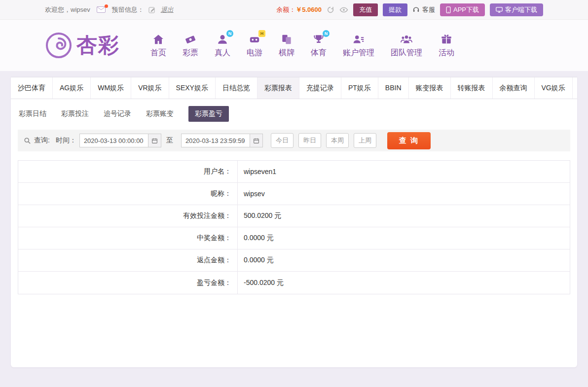 This screenshot has height=387, width=588. What do you see at coordinates (514, 88) in the screenshot?
I see `tab-balance-query: 余额查询` at bounding box center [514, 88].